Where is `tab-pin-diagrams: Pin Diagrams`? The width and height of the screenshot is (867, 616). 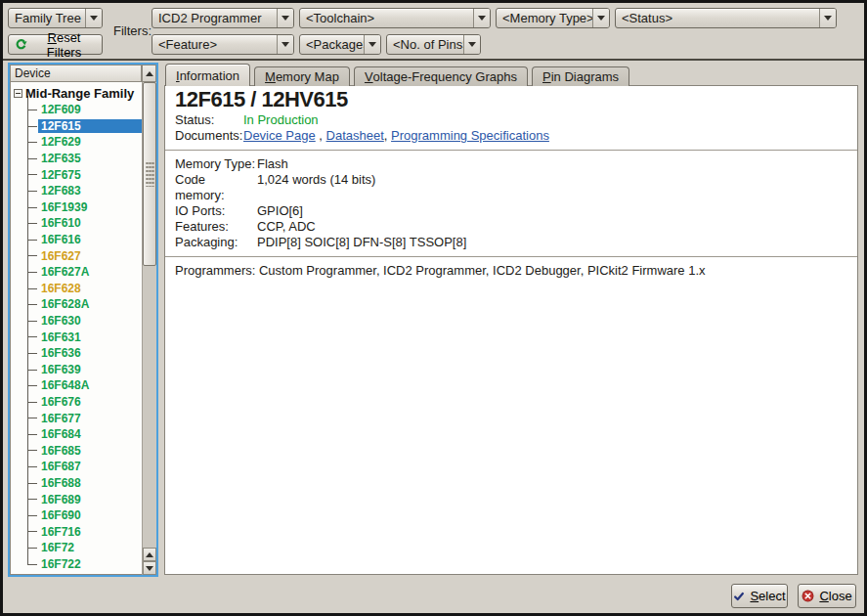 tab-pin-diagrams: Pin Diagrams is located at coordinates (581, 76).